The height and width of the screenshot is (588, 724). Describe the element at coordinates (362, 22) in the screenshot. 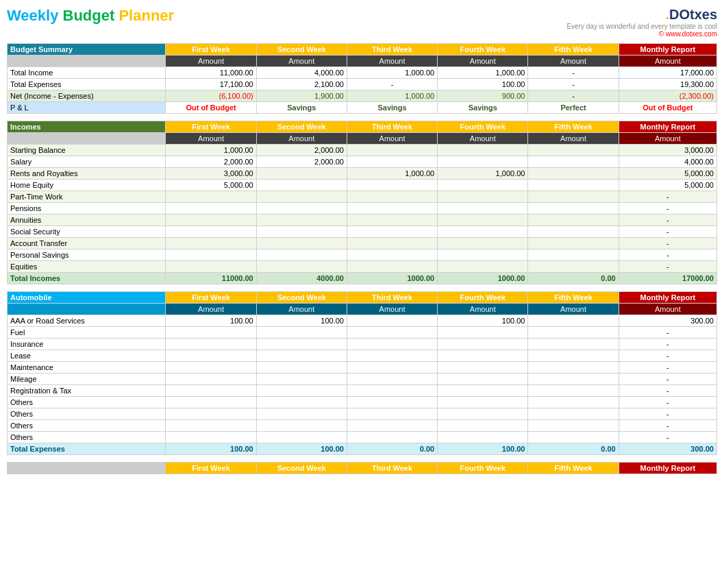

I see `page-header: Weekly Budget Planner .DOtxes Every day …` at that location.